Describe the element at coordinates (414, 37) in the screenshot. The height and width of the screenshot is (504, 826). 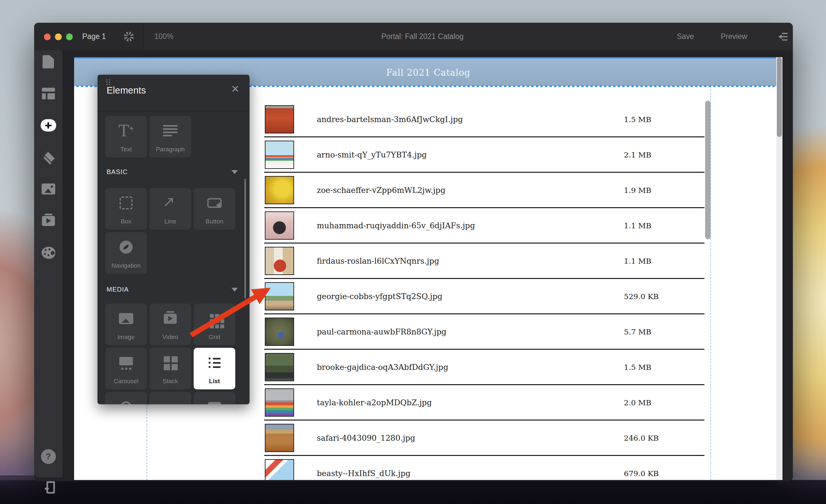
I see `toolbar: Page 1 100% Portal: Fall 2021 Catalog Sa…` at that location.